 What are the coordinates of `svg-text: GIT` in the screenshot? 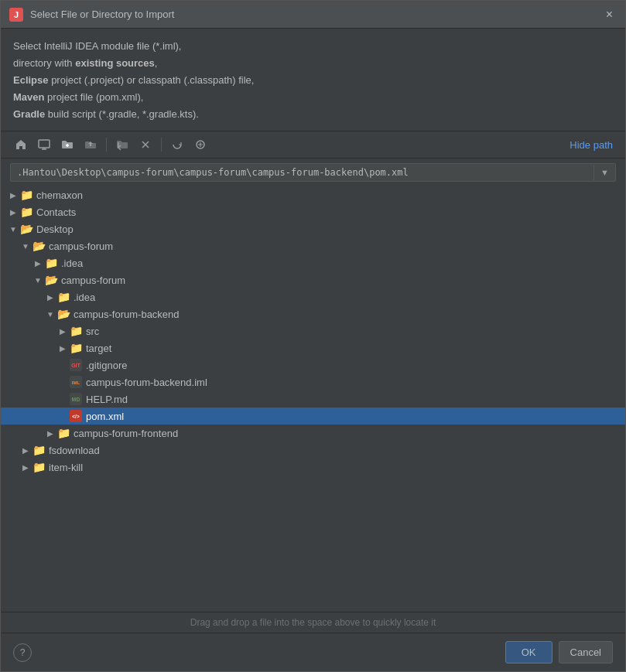 It's located at (76, 365).